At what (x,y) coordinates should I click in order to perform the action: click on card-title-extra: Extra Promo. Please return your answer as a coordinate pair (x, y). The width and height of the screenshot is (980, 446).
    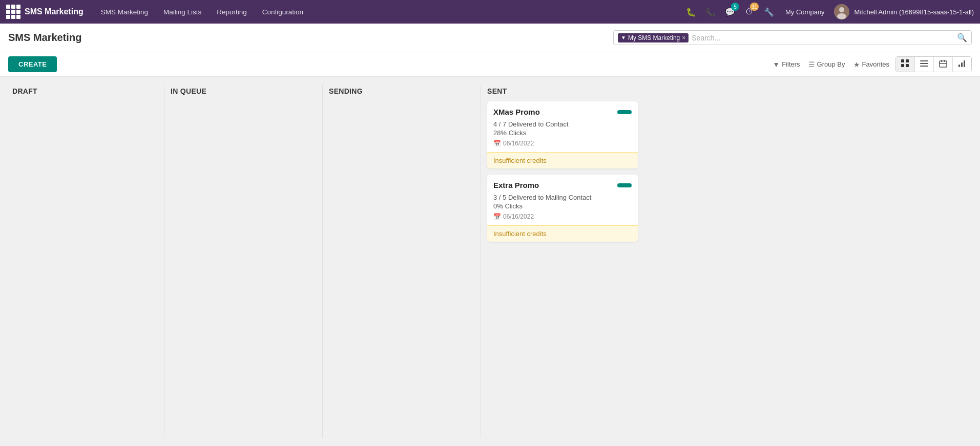
    Looking at the image, I should click on (516, 185).